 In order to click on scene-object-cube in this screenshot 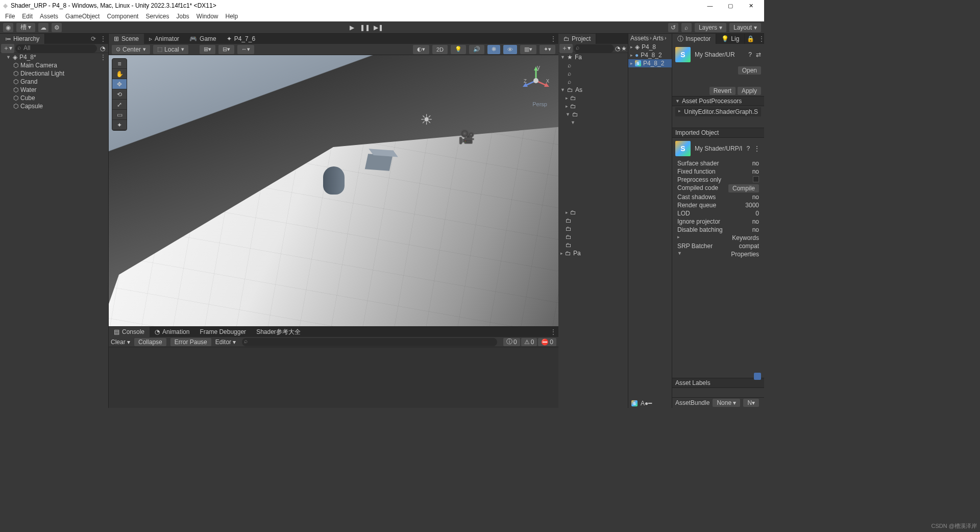, I will do `click(379, 162)`.